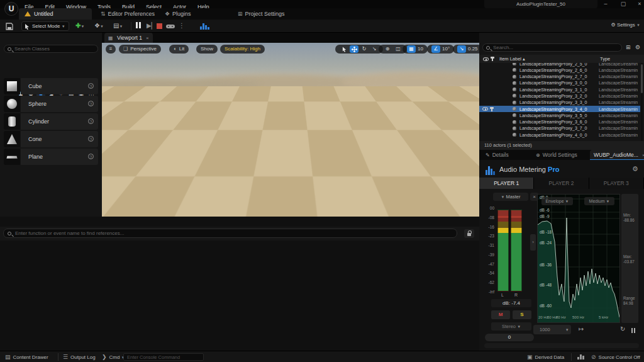 Image resolution: width=644 pixels, height=362 pixels. Describe the element at coordinates (99, 25) in the screenshot. I see `blueprints-icon: ❖▼` at that location.